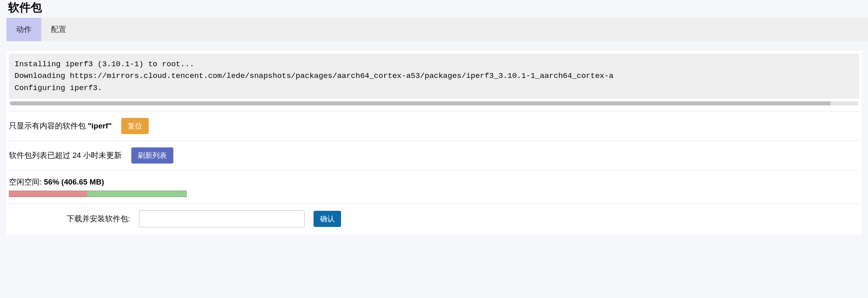 This screenshot has height=298, width=868. I want to click on install-confirm-button: 确认, so click(327, 219).